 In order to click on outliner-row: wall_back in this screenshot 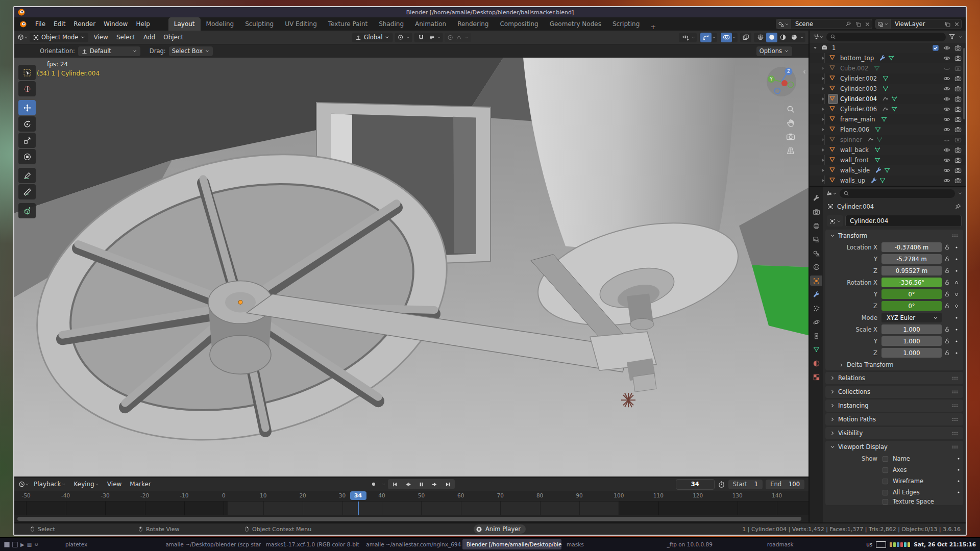, I will do `click(888, 150)`.